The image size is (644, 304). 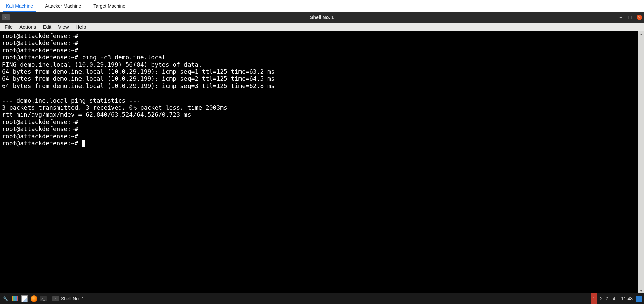 What do you see at coordinates (109, 6) in the screenshot?
I see `tab-target-machine: Target Machine` at bounding box center [109, 6].